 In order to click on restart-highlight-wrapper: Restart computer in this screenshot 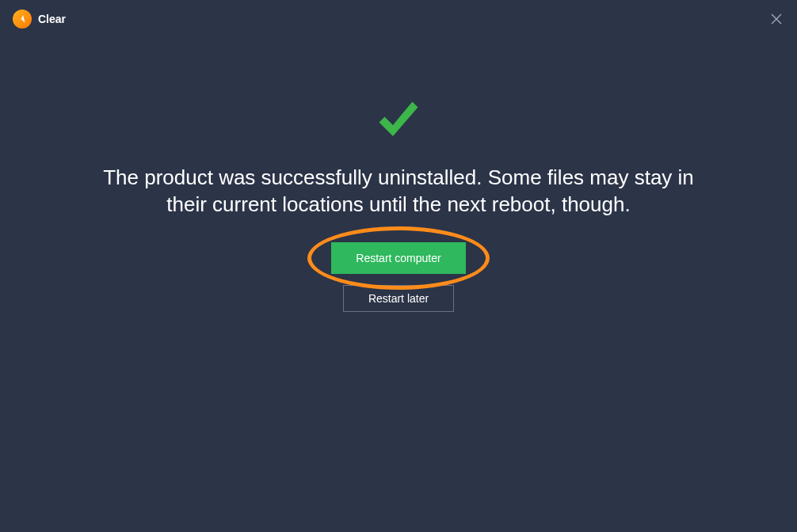, I will do `click(398, 258)`.